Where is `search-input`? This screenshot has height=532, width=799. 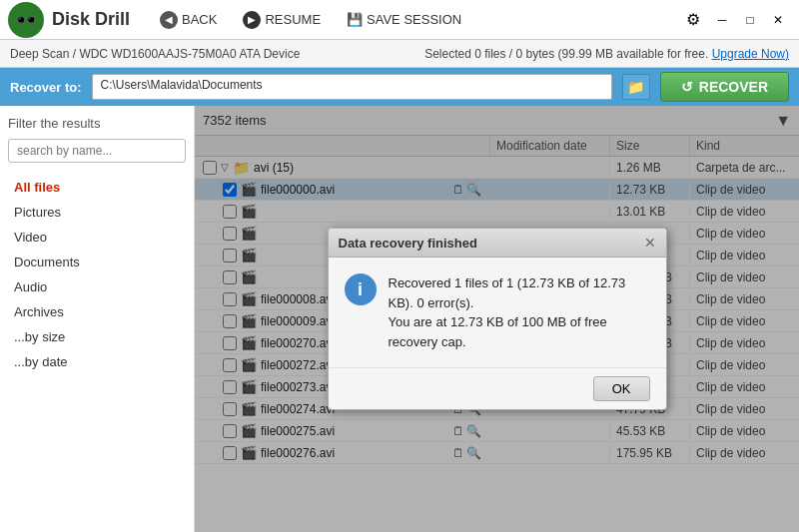
search-input is located at coordinates (97, 151).